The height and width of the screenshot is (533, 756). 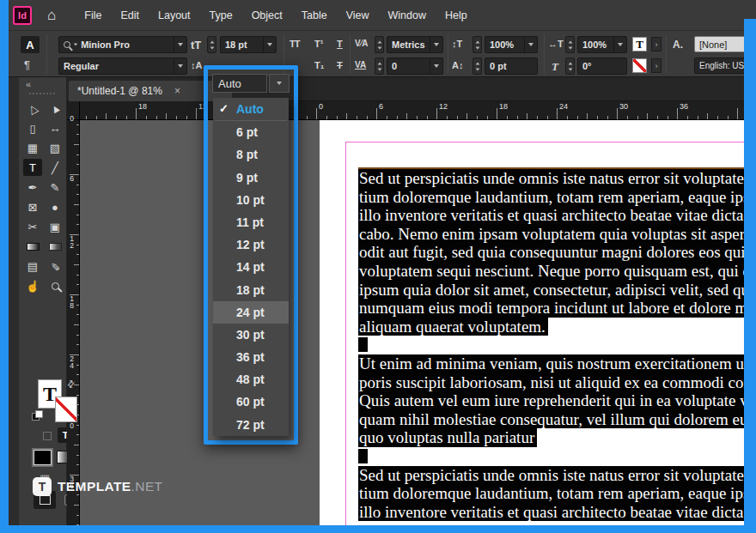 I want to click on fill-color-swatch: T, so click(x=639, y=45).